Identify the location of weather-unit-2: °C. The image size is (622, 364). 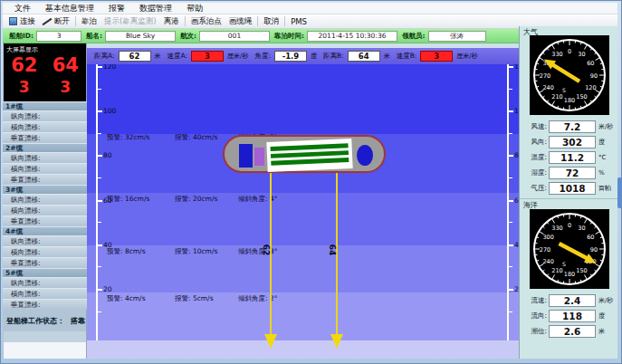
(602, 158).